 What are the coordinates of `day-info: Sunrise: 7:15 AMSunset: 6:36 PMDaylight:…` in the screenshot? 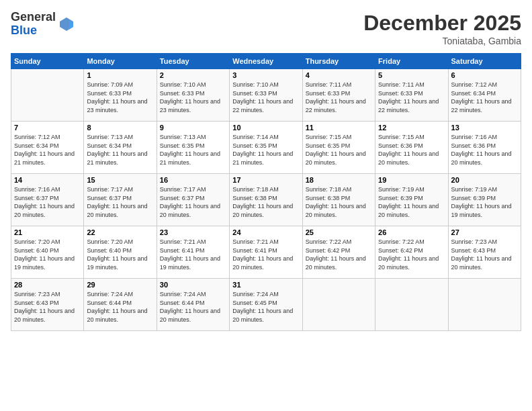 It's located at (411, 150).